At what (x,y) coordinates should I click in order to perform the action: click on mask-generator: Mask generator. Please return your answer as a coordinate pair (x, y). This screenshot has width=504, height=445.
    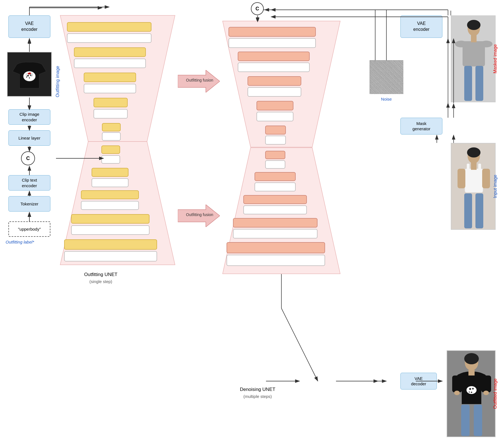
    Looking at the image, I should click on (421, 126).